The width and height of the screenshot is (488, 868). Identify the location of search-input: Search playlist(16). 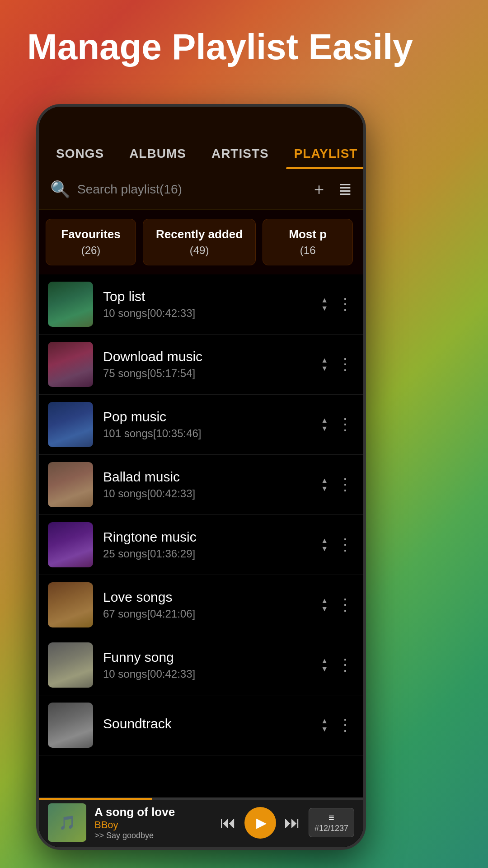
(194, 189).